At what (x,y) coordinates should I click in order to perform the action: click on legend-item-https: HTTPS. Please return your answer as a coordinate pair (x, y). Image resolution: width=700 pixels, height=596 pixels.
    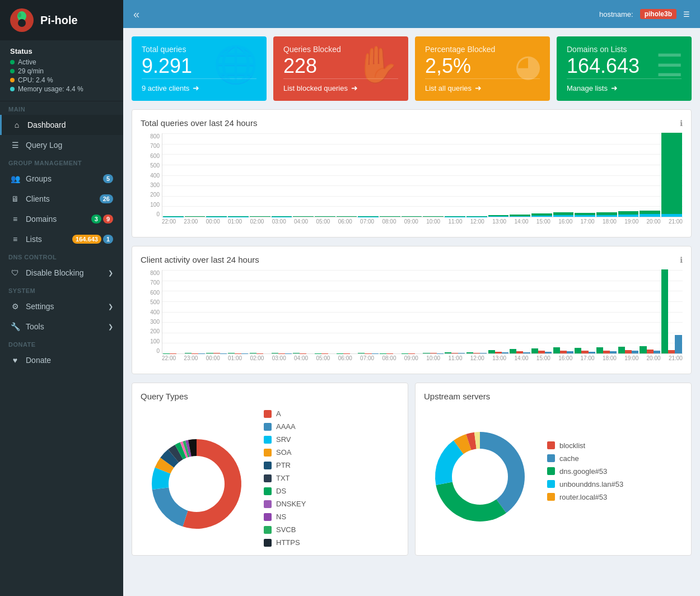
    Looking at the image, I should click on (284, 542).